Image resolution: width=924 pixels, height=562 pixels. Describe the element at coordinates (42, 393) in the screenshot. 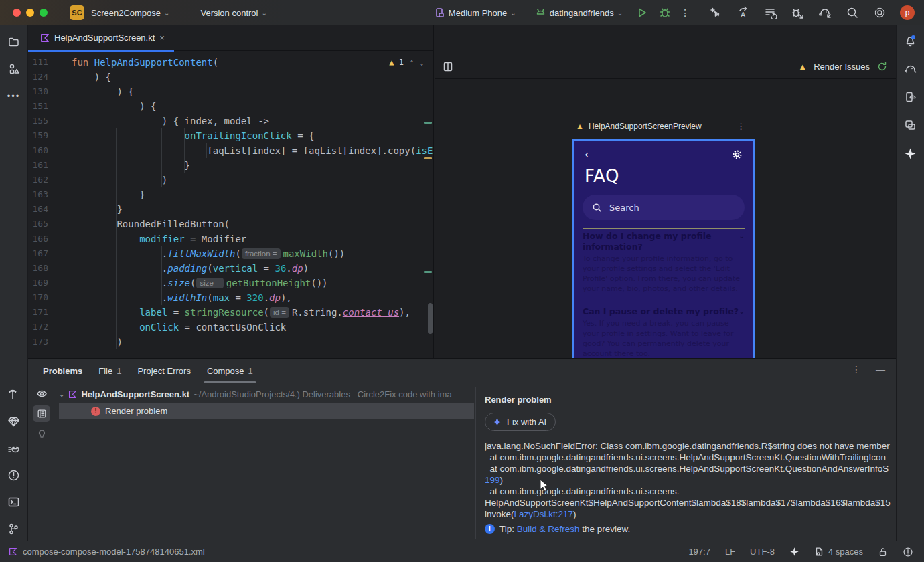

I see `preview-eye-icon` at that location.